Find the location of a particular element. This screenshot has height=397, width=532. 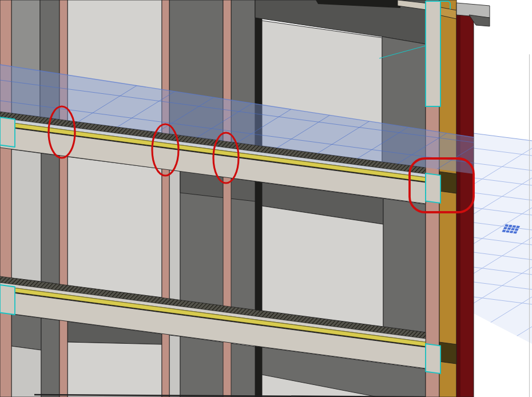

wall-panel-mid-left is located at coordinates (114, 227).